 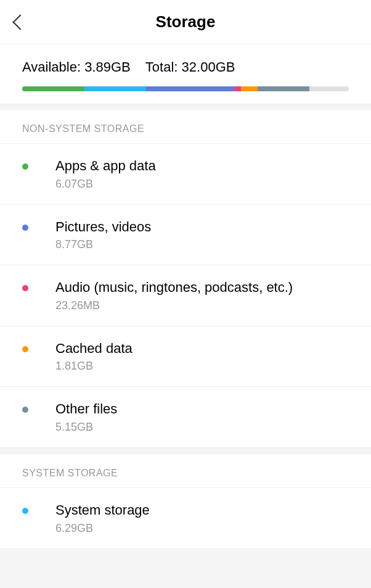 I want to click on available-label: Available:, so click(x=52, y=67).